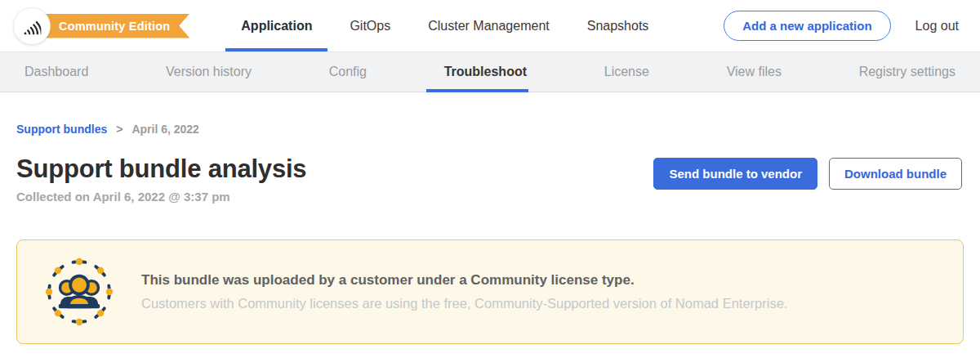  I want to click on page-title: Support bundle analysis, so click(162, 169).